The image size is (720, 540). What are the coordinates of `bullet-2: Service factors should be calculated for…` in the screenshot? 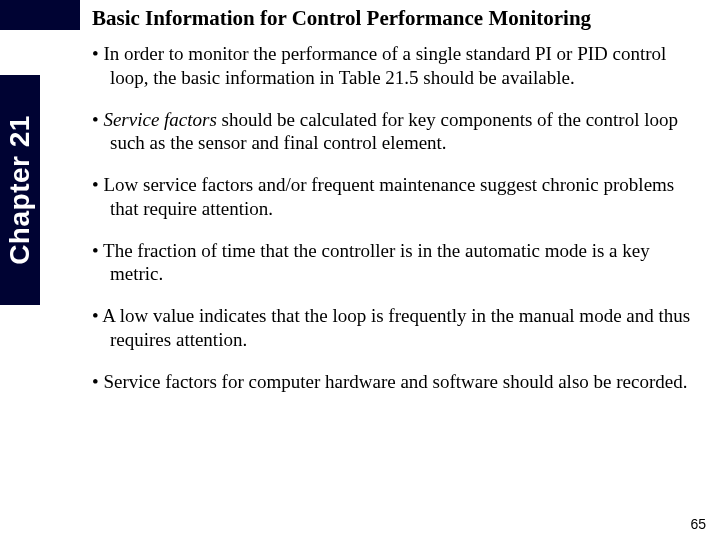 It's located at (394, 132).